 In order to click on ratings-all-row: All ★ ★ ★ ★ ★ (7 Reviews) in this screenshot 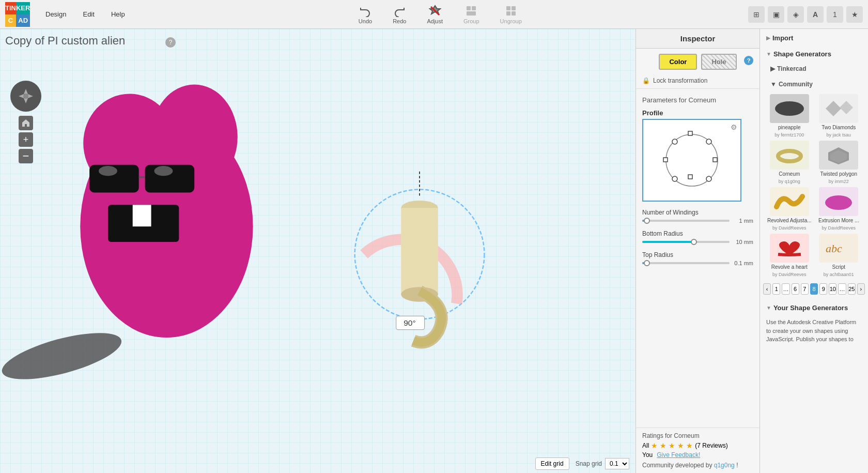, I will do `click(698, 446)`.